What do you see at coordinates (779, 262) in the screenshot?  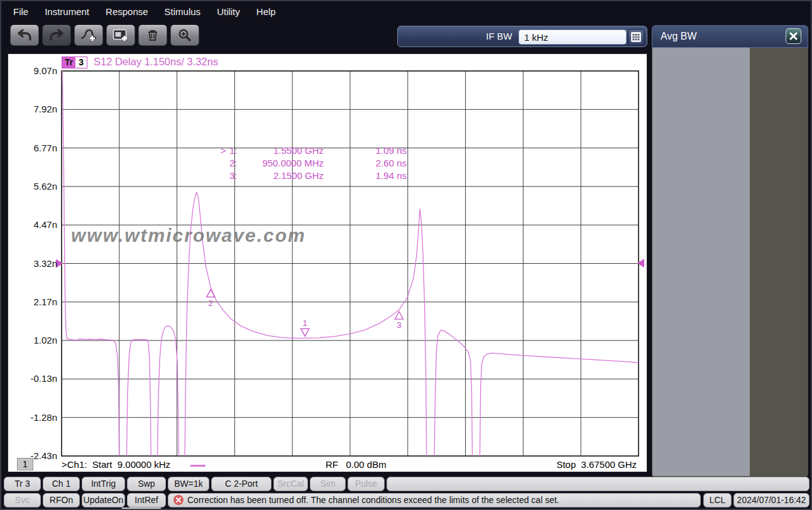 I see `panel-tab-column` at bounding box center [779, 262].